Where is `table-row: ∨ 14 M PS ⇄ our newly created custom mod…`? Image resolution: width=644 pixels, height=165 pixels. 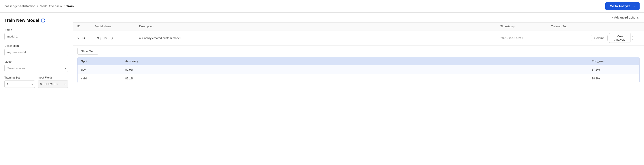
table-row: ∨ 14 M PS ⇄ our newly created custom mod… is located at coordinates (358, 38).